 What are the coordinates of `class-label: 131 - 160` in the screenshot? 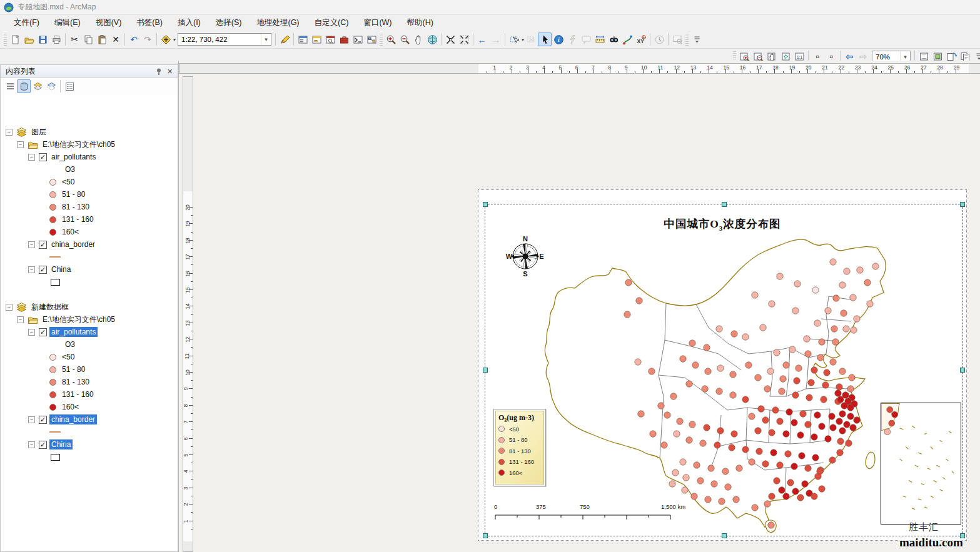 It's located at (78, 219).